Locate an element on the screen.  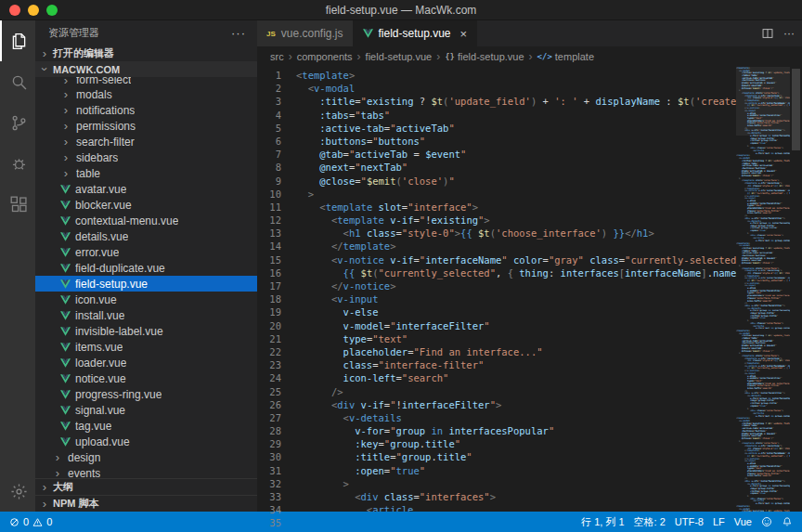
minimap-content: <template> <v-modal :title="existing ? $… is located at coordinates (763, 290).